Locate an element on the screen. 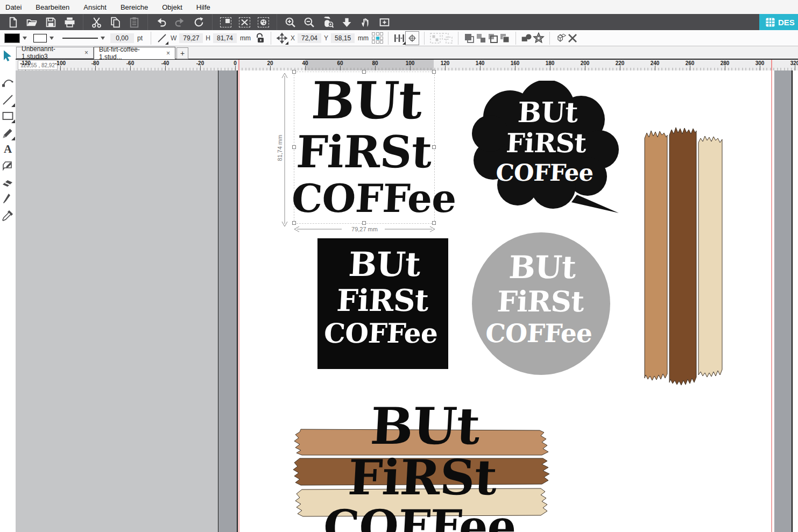  width-label: W is located at coordinates (173, 38).